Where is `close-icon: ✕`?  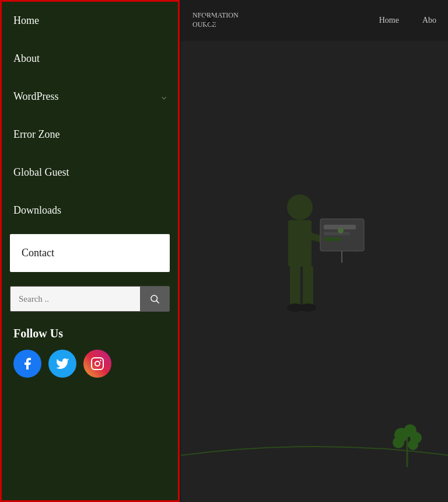
close-icon: ✕ is located at coordinates (209, 21).